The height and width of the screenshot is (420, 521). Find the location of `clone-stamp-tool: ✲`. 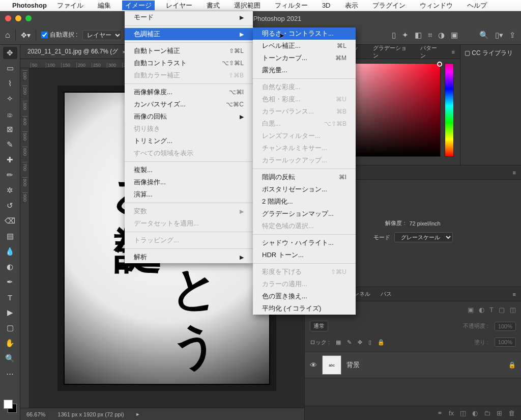

clone-stamp-tool: ✲ is located at coordinates (10, 190).